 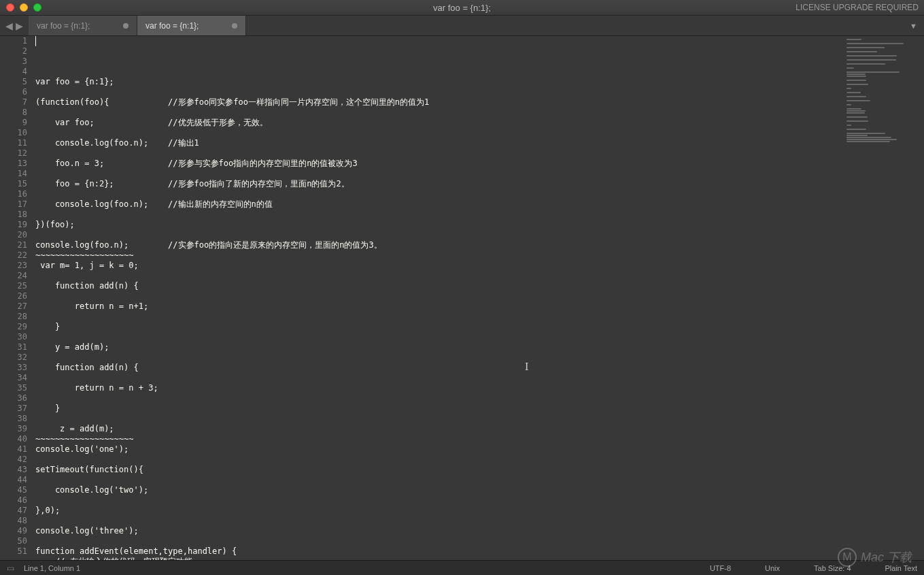 What do you see at coordinates (14, 256) in the screenshot?
I see `line-number: 22` at bounding box center [14, 256].